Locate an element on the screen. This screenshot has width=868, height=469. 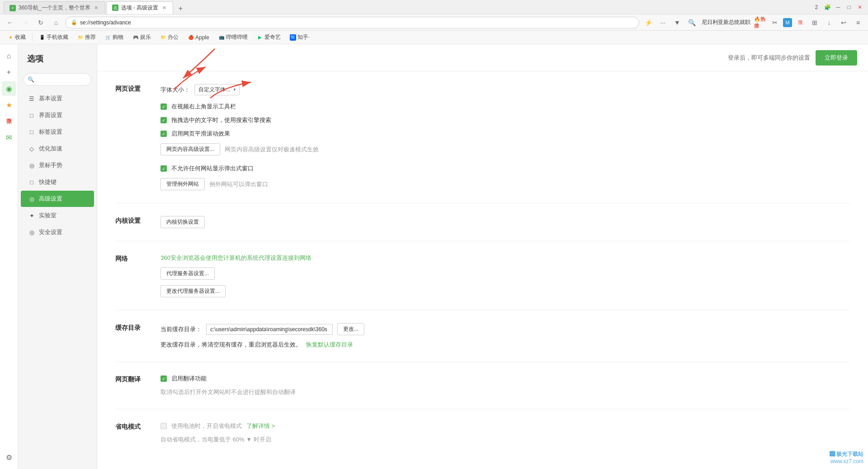
manage-exceptions-btn: 管理例外网站 is located at coordinates (183, 184).